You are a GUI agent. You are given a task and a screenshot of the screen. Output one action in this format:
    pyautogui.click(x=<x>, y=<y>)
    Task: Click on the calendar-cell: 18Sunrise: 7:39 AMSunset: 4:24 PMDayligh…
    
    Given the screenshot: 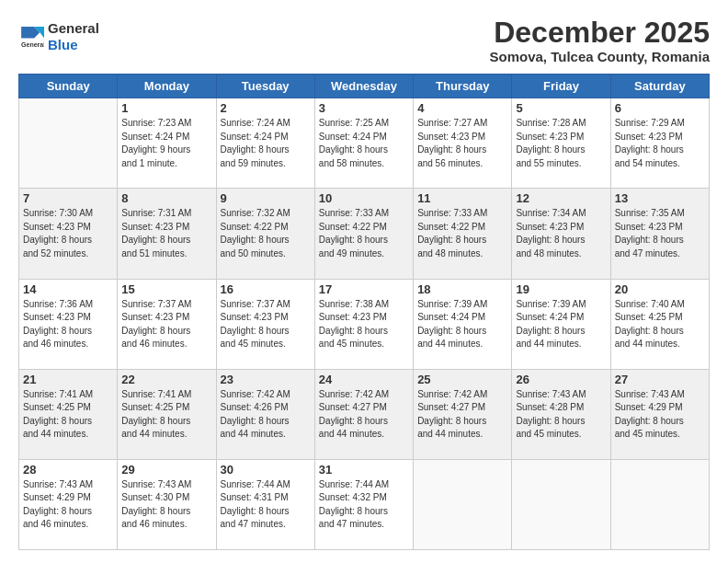 What is the action you would take?
    pyautogui.click(x=463, y=324)
    